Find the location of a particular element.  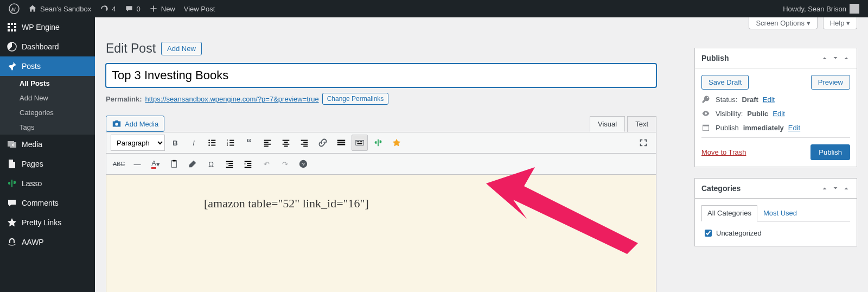

categories-metabox-header: Categories is located at coordinates (776, 189).